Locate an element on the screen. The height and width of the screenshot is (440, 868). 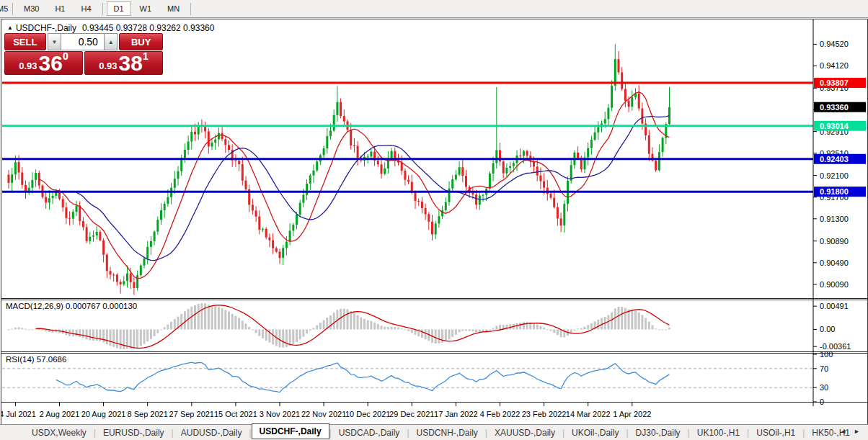
timeframe-button-d1: D1 is located at coordinates (119, 9).